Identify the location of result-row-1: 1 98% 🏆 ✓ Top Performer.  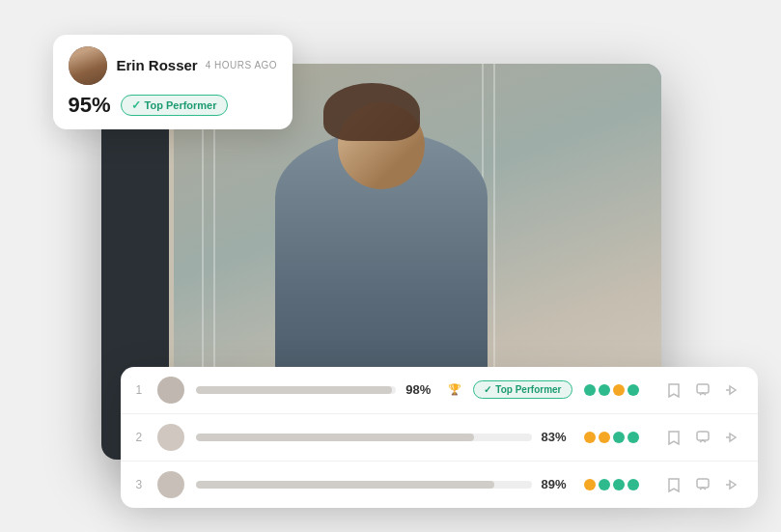
(439, 390).